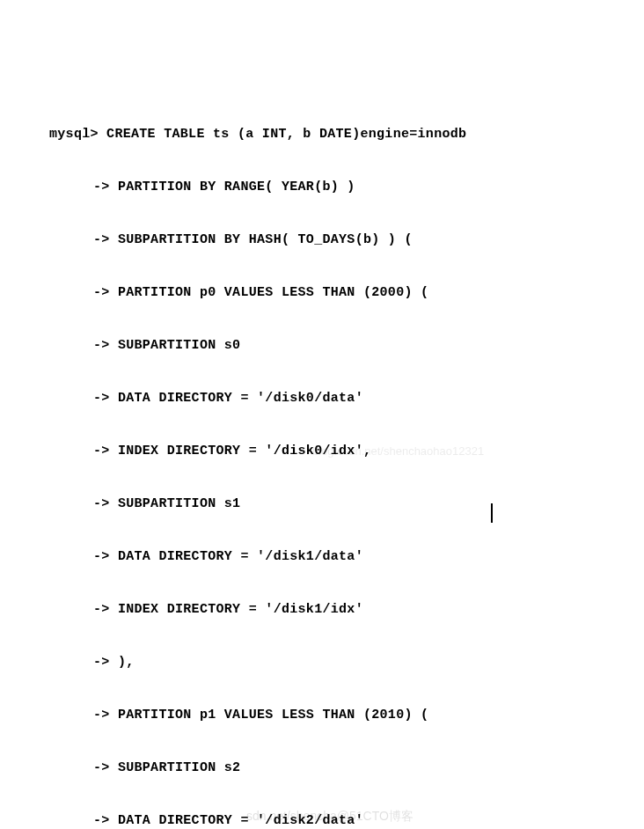 The width and height of the screenshot is (644, 829). Describe the element at coordinates (325, 187) in the screenshot. I see `sql-line: -> PARTITION BY RANGE( YEAR(b) )` at that location.